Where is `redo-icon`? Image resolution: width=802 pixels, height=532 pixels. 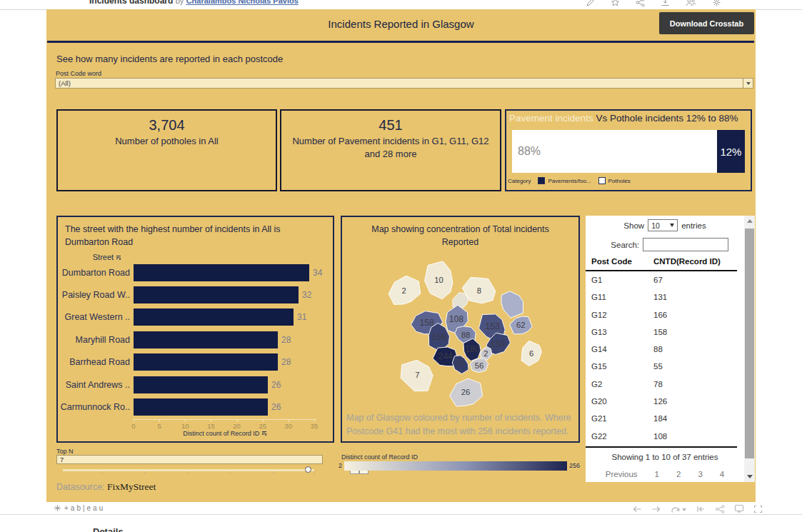
redo-icon is located at coordinates (656, 510).